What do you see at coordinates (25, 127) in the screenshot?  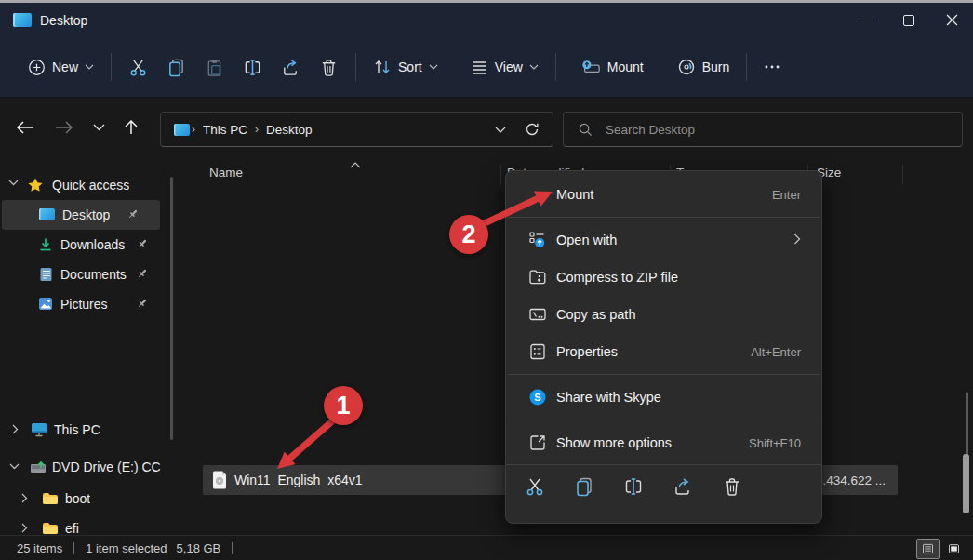 I see `back-arrow-icon` at bounding box center [25, 127].